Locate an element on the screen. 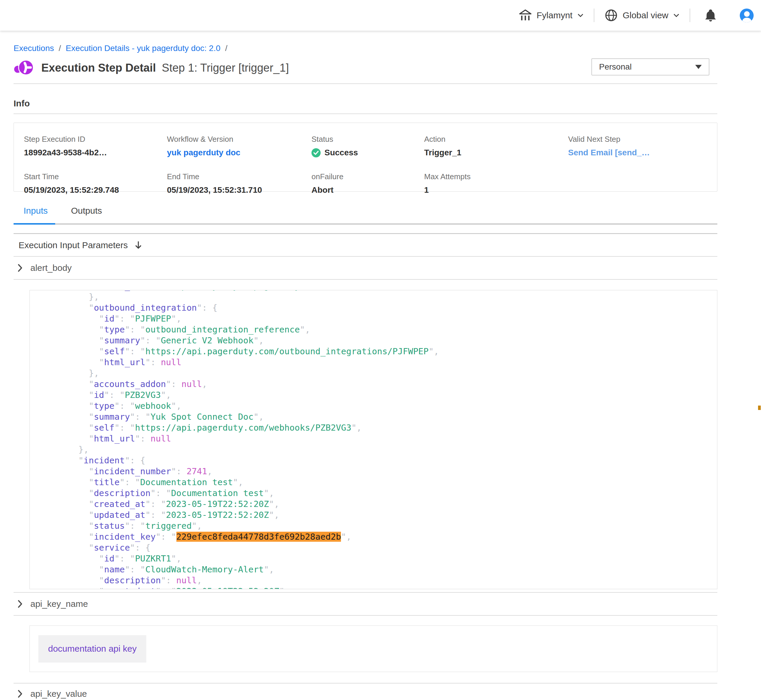  field-label: Valid Next Step is located at coordinates (643, 139).